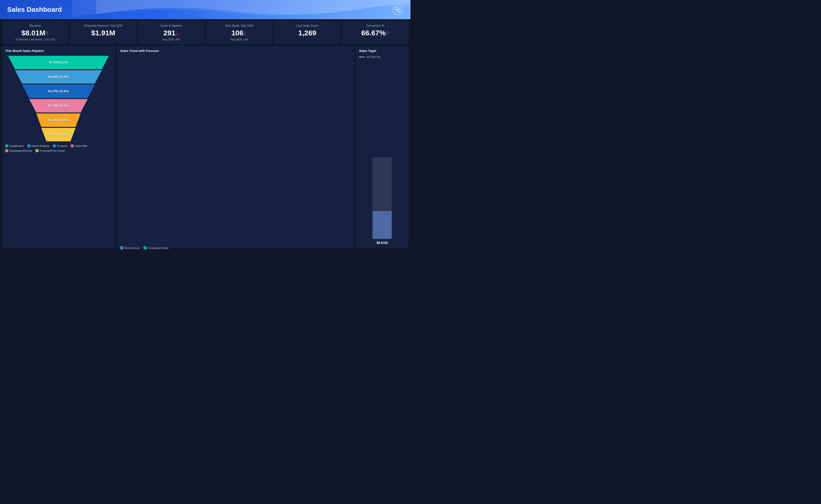 The height and width of the screenshot is (504, 821). Describe the element at coordinates (239, 33) in the screenshot. I see `kpi-value-3: 106↓` at that location.